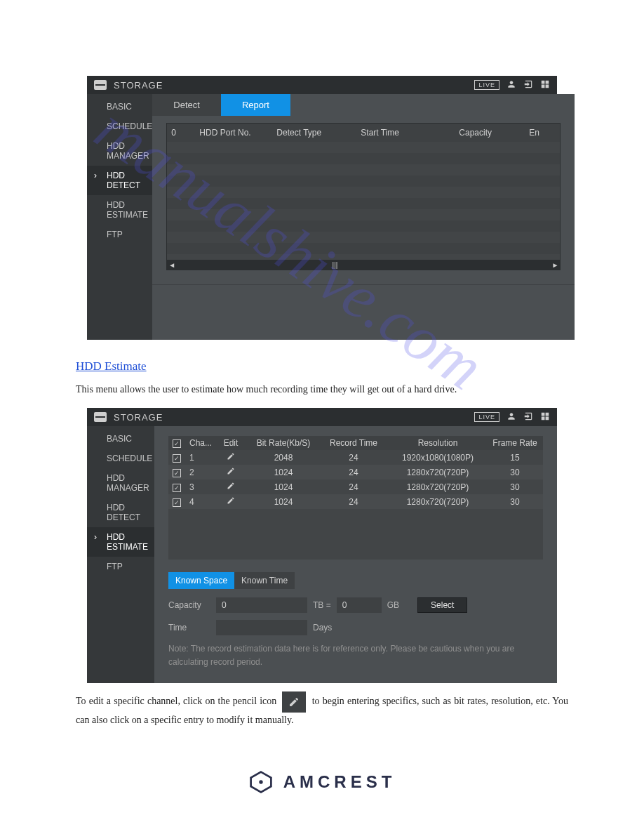  What do you see at coordinates (100, 417) in the screenshot?
I see `hdd-icon` at bounding box center [100, 417].